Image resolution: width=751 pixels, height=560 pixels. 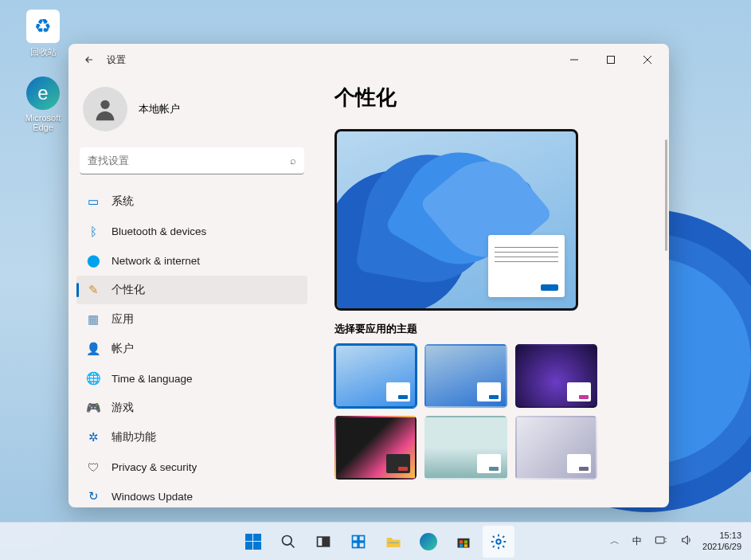 What do you see at coordinates (192, 161) in the screenshot?
I see `search-box: ⌕` at bounding box center [192, 161].